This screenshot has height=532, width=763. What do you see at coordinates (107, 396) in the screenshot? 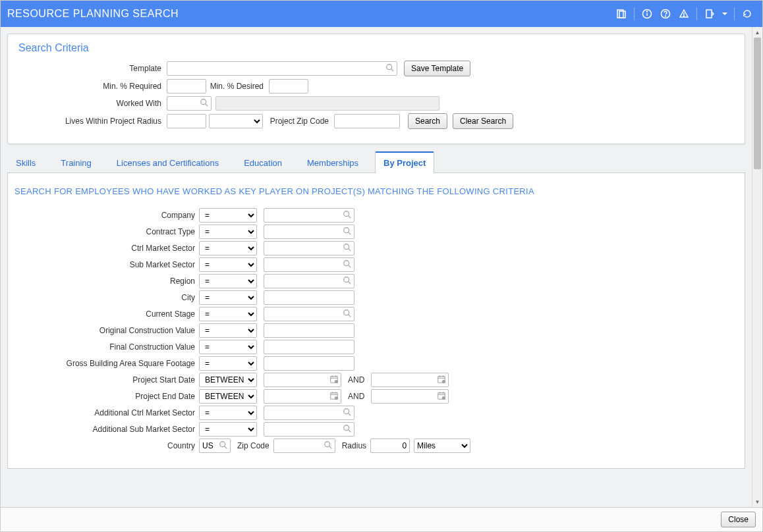
I see `criteria-label: Project End Date` at bounding box center [107, 396].